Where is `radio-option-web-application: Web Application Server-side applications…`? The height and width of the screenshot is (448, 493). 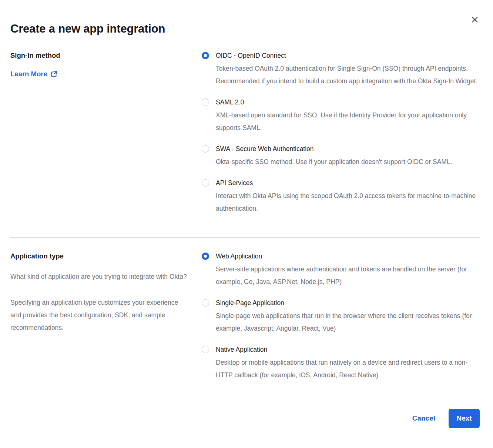 radio-option-web-application: Web Application Server-side applications… is located at coordinates (341, 270).